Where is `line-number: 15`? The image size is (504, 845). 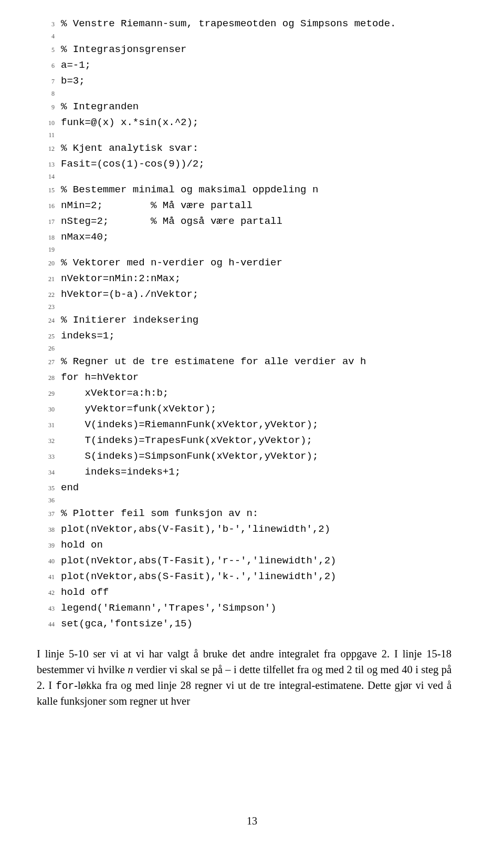
line-number: 15 is located at coordinates (49, 190).